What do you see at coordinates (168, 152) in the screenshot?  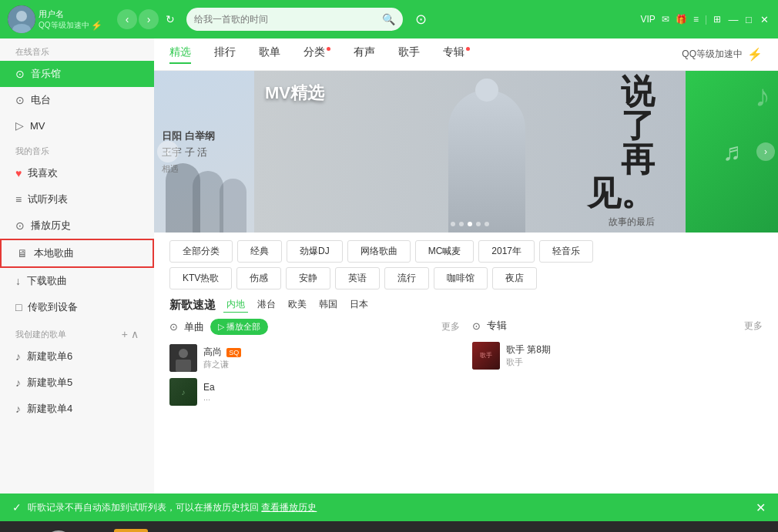 I see `banner-prev-button: ‹` at bounding box center [168, 152].